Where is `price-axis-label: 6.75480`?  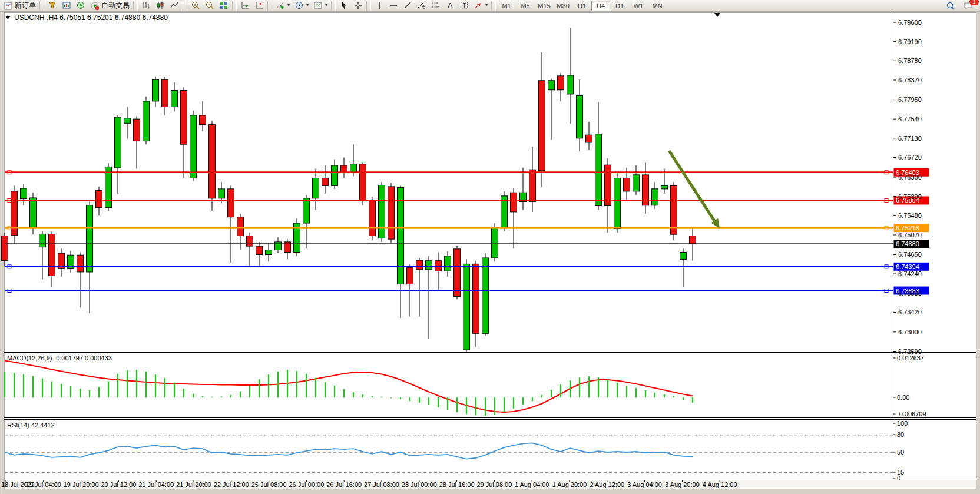 price-axis-label: 6.75480 is located at coordinates (910, 215).